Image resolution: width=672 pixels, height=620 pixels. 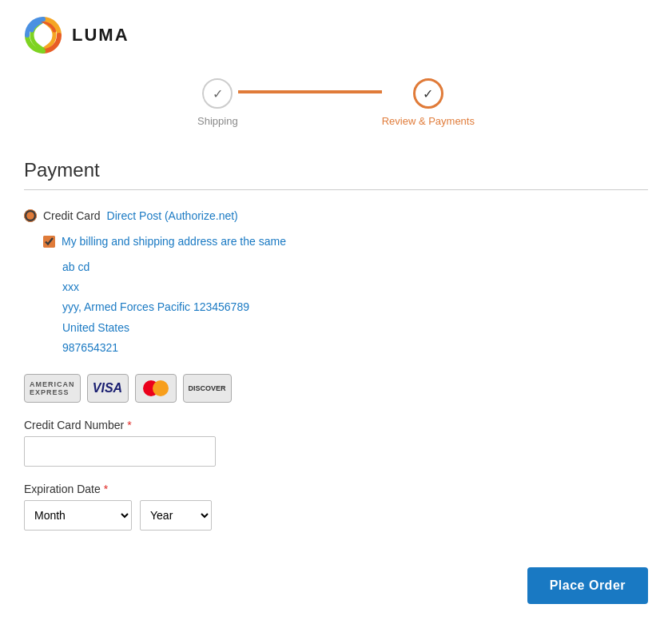 What do you see at coordinates (355, 328) in the screenshot?
I see `address-line4: United States` at bounding box center [355, 328].